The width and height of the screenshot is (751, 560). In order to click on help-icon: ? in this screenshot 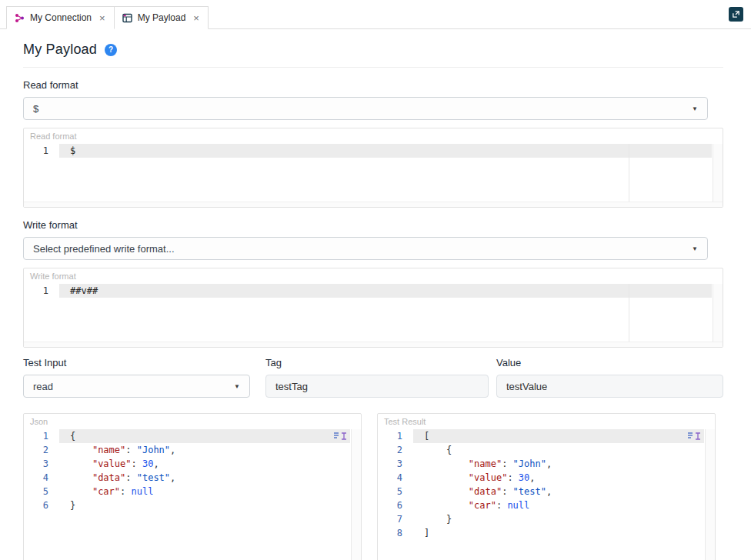, I will do `click(111, 50)`.